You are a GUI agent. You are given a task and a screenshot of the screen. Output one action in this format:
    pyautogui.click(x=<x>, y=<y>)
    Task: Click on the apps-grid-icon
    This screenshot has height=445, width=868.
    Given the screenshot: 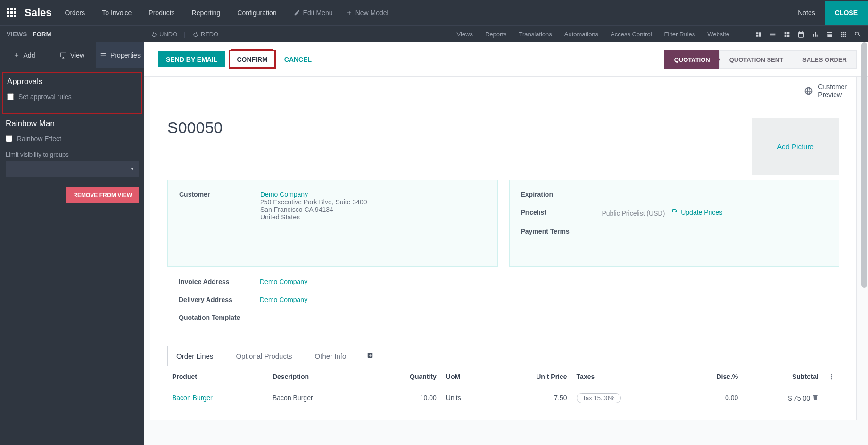 What is the action you would take?
    pyautogui.click(x=11, y=13)
    